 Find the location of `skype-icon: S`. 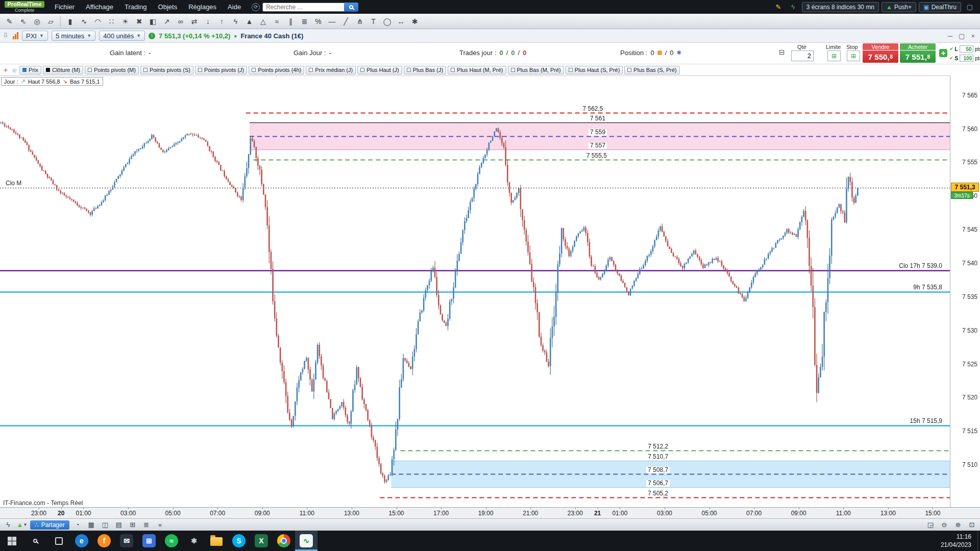

skype-icon: S is located at coordinates (239, 541).